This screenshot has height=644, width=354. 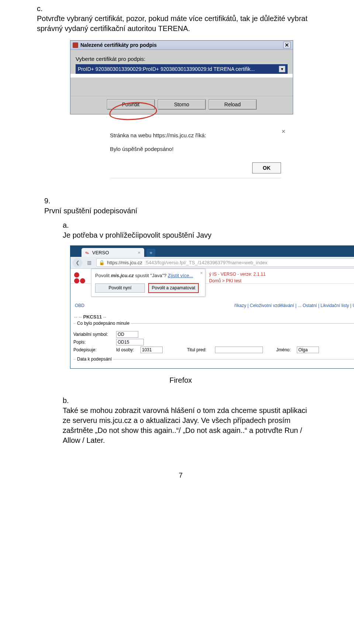 What do you see at coordinates (120, 288) in the screenshot?
I see `allow-now-button: Povolit nyní` at bounding box center [120, 288].